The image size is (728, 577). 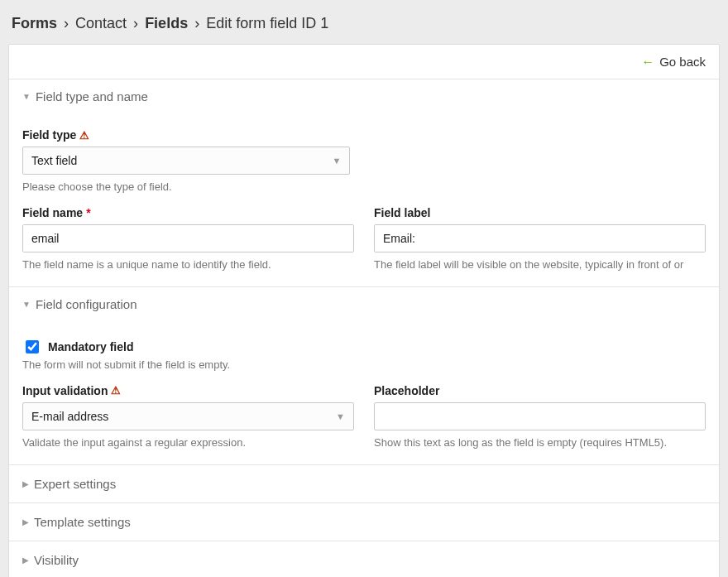 I want to click on field-type-select: Text field ▼, so click(x=186, y=161).